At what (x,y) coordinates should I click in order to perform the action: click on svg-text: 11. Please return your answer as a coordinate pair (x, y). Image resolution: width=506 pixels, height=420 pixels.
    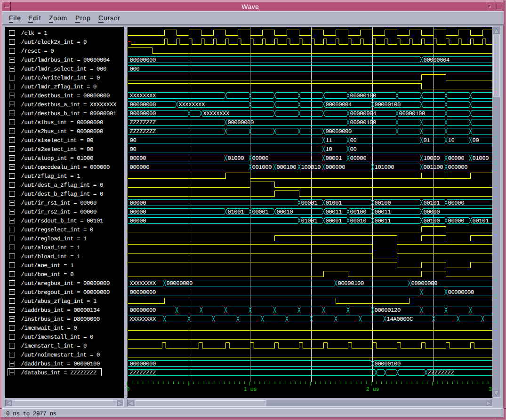
    Looking at the image, I should click on (329, 141).